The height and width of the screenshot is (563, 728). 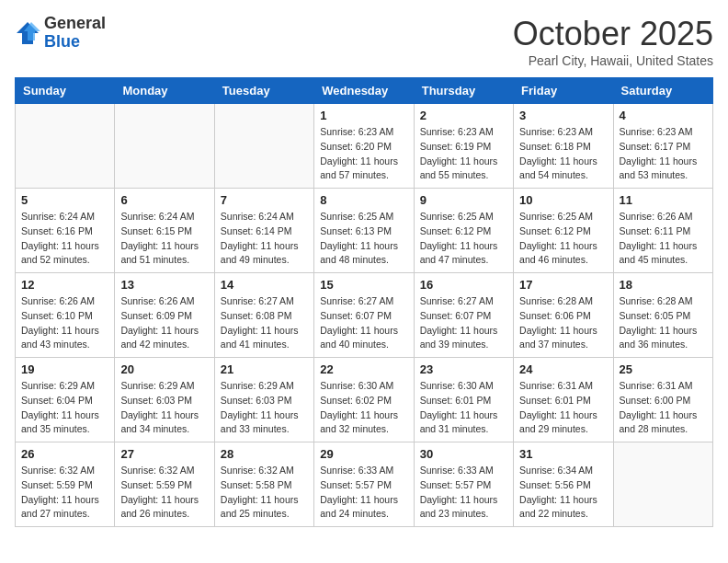 What do you see at coordinates (563, 408) in the screenshot?
I see `day-info: Sunrise: 6:31 AM Sunset: 6:01 PM Dayligh…` at bounding box center [563, 408].